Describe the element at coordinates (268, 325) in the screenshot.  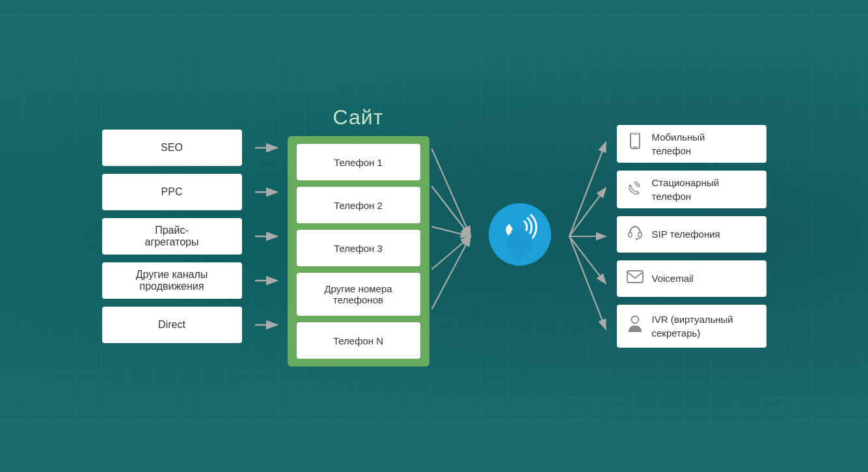
I see `arrow-direct-svg` at that location.